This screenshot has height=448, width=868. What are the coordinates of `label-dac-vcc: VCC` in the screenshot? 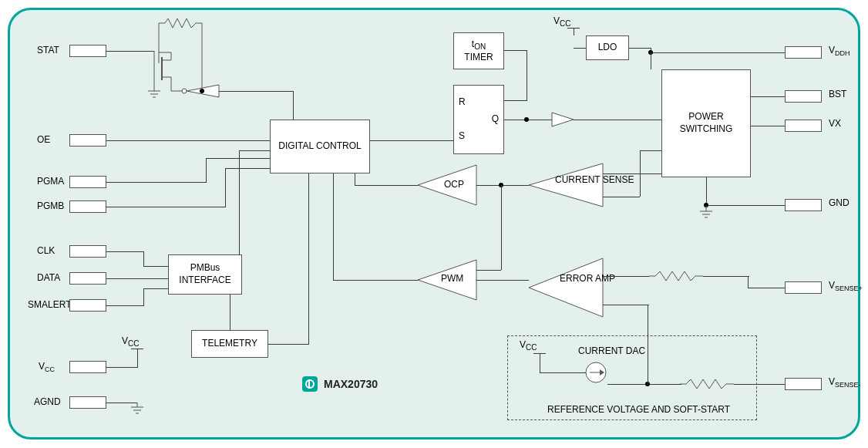 It's located at (528, 345).